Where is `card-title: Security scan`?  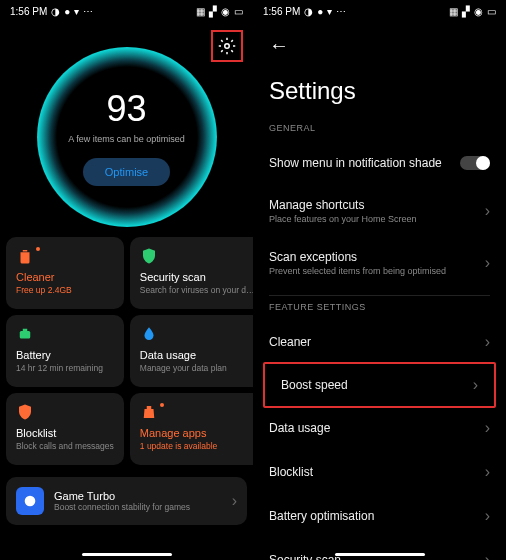
card-title: Security scan is located at coordinates (196, 277).